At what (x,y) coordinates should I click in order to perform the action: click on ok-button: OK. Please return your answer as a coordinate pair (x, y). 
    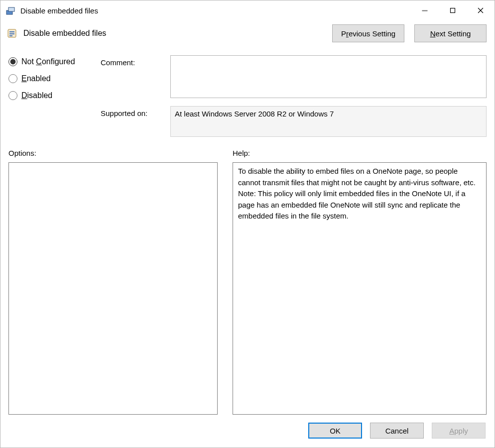
    Looking at the image, I should click on (335, 431).